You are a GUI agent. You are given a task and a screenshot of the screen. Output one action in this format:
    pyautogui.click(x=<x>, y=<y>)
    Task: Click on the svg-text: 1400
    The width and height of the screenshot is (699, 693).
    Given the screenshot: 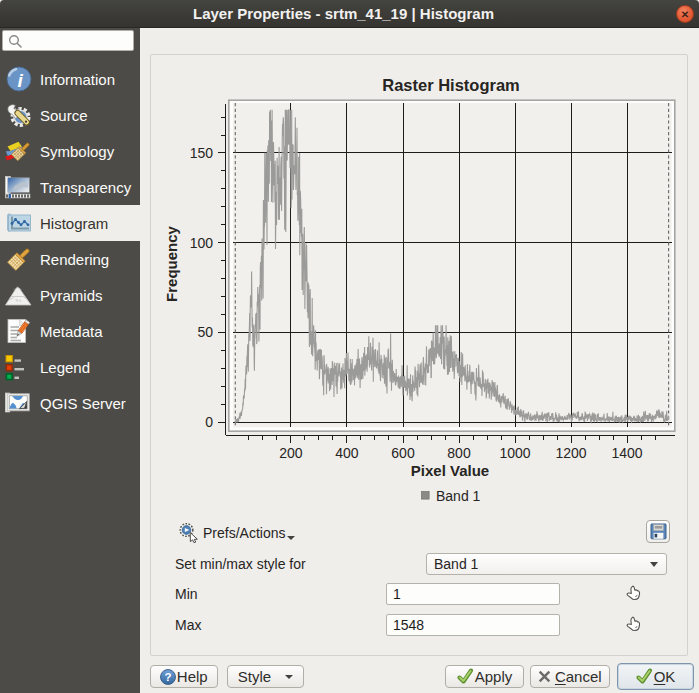 What is the action you would take?
    pyautogui.click(x=628, y=453)
    